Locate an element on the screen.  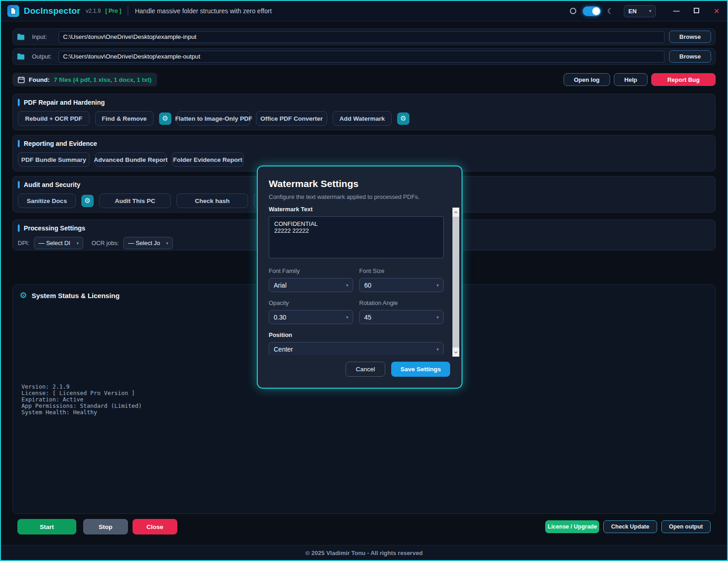
app-logo-icon is located at coordinates (13, 11).